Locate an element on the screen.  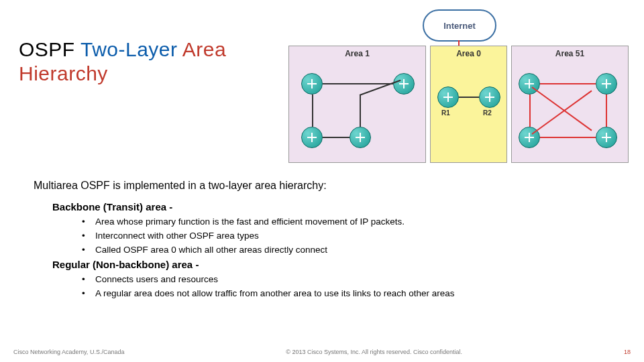
internet-cloud-icon: Internet is located at coordinates (460, 25).